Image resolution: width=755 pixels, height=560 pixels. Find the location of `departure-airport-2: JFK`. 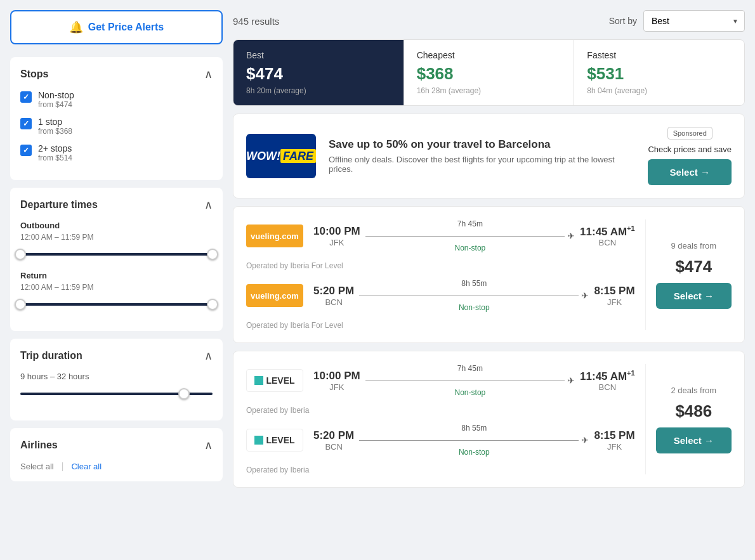

departure-airport-2: JFK is located at coordinates (337, 387).